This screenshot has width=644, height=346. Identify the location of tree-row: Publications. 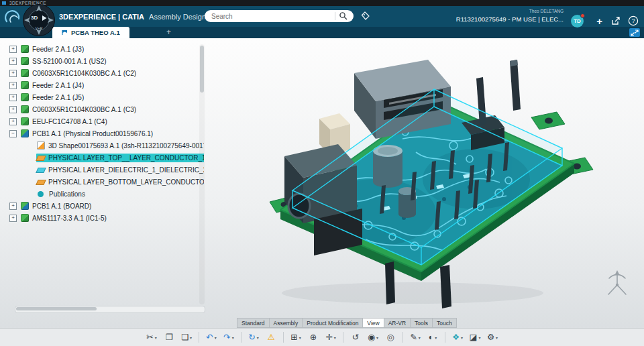
(104, 194).